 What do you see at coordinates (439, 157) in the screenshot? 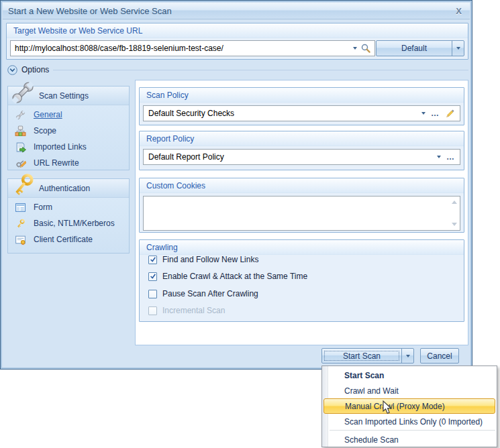
I see `report-policy-dropdown-icon` at bounding box center [439, 157].